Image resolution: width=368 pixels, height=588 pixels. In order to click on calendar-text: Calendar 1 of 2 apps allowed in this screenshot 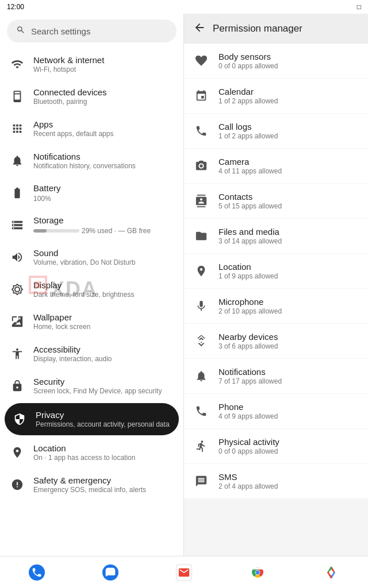, I will do `click(248, 96)`.